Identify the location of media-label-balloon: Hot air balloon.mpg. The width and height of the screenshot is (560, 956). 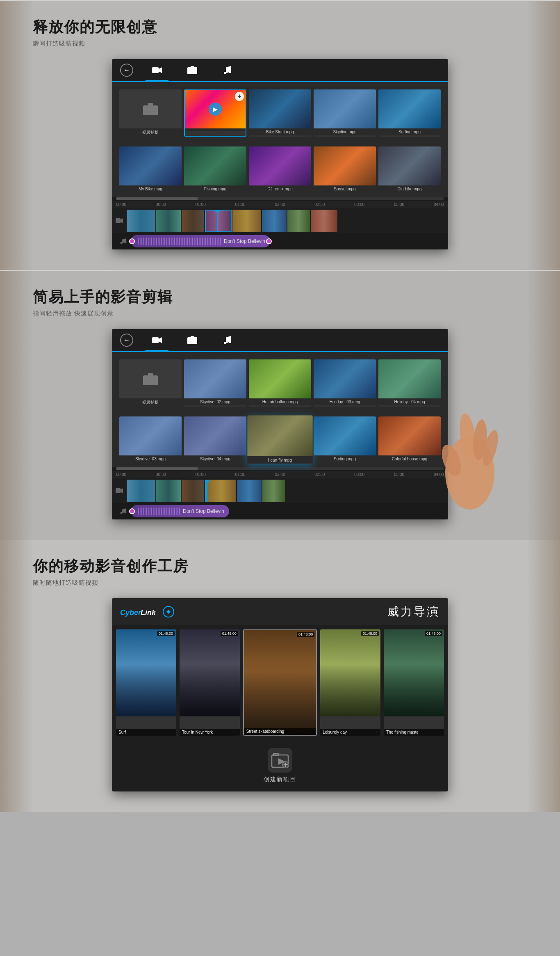
(280, 402).